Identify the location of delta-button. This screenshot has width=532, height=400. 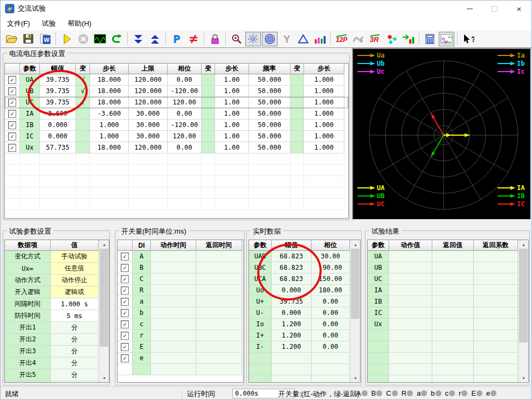
(303, 39).